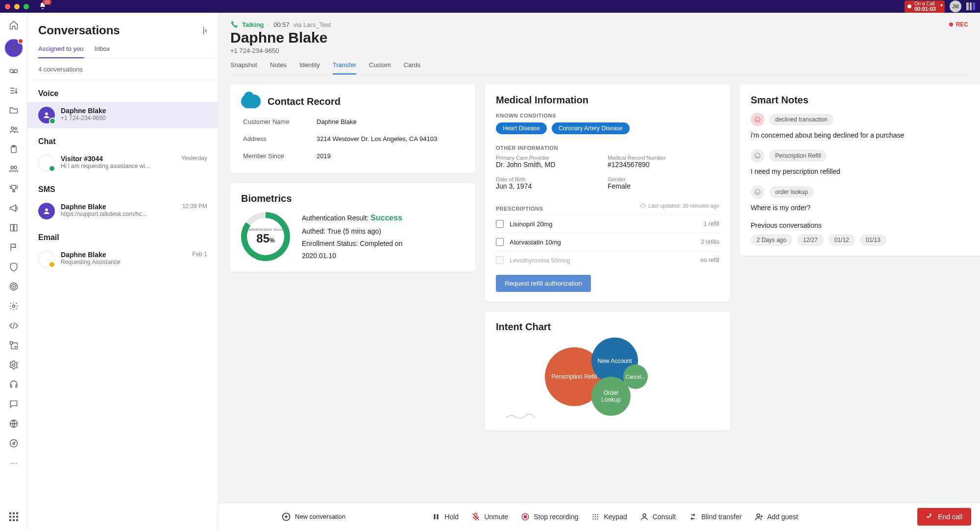 Image resolution: width=980 pixels, height=530 pixels. What do you see at coordinates (591, 128) in the screenshot?
I see `condition-chip: Coronary Artery Disease` at bounding box center [591, 128].